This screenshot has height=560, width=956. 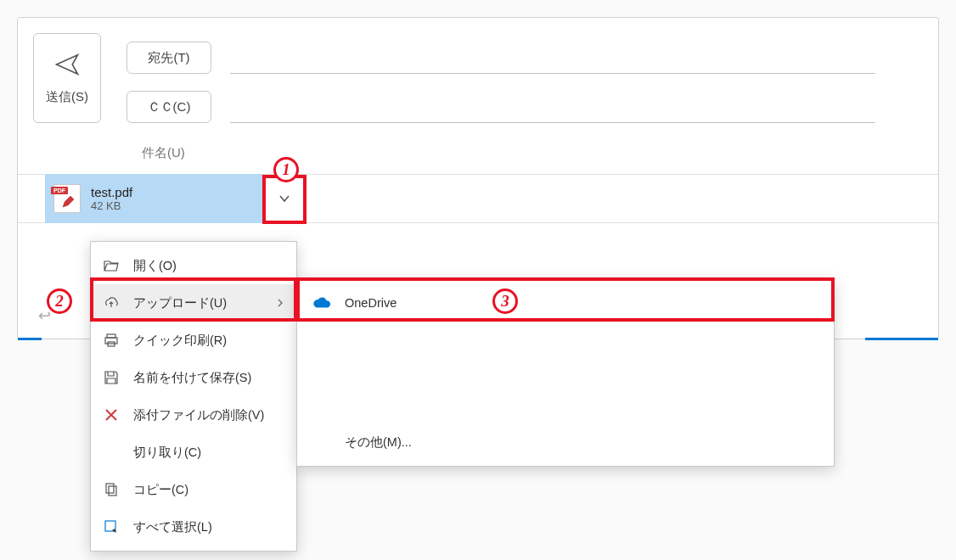 I want to click on copy-icon, so click(x=111, y=490).